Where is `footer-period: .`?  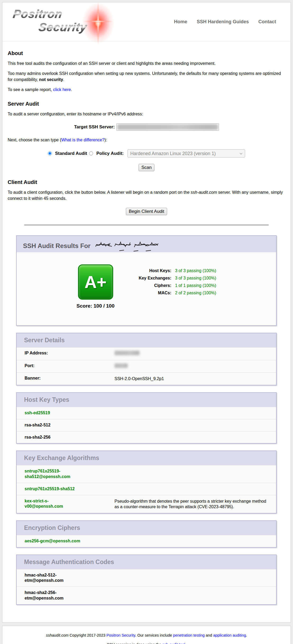
footer-period: . is located at coordinates (246, 635).